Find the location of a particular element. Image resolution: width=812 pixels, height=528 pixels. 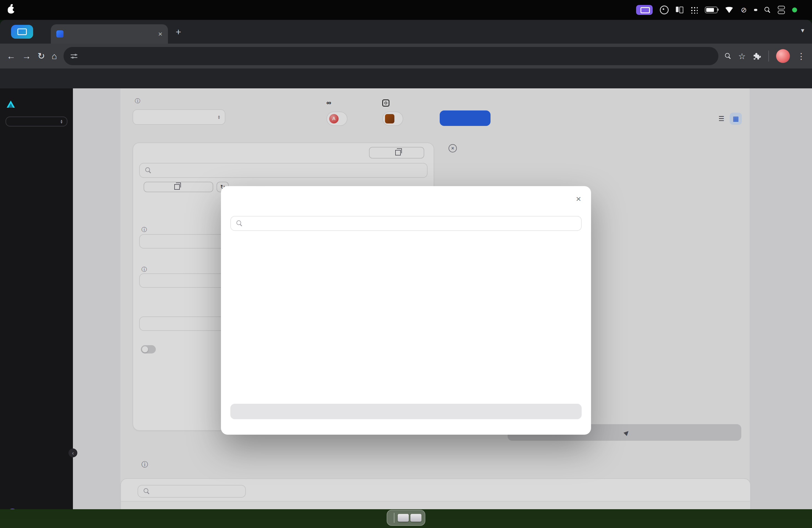

battery-icon is located at coordinates (711, 10).